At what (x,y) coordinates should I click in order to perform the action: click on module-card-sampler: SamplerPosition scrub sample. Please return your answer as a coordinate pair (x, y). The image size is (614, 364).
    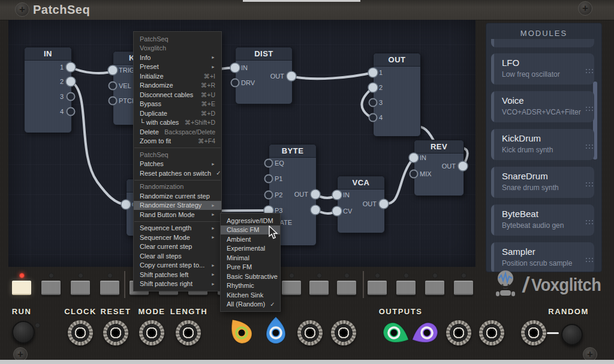
    Looking at the image, I should click on (543, 257).